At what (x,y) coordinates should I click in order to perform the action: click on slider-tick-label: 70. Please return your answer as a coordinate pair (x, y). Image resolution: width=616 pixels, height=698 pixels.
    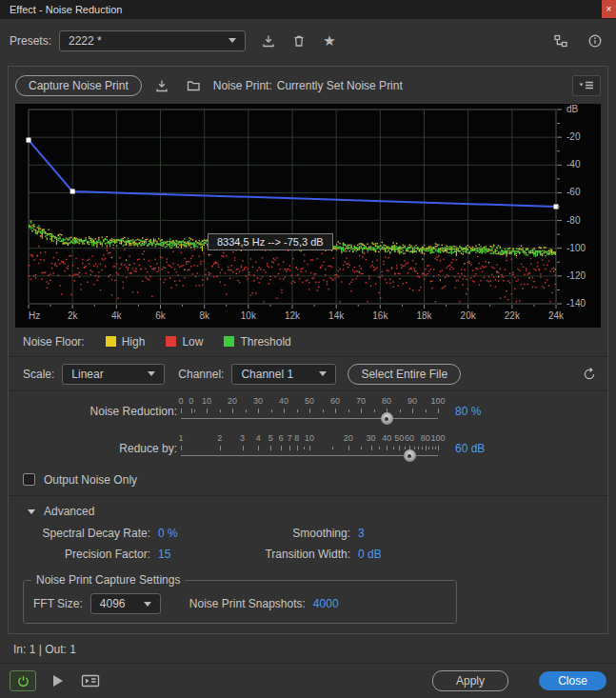
    Looking at the image, I should click on (361, 401).